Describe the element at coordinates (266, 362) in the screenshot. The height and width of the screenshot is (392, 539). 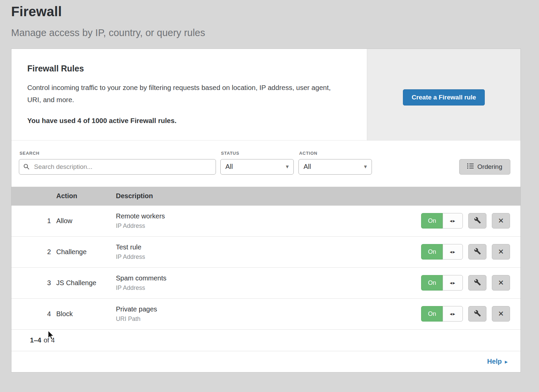
I see `help-row: Help ▸` at that location.